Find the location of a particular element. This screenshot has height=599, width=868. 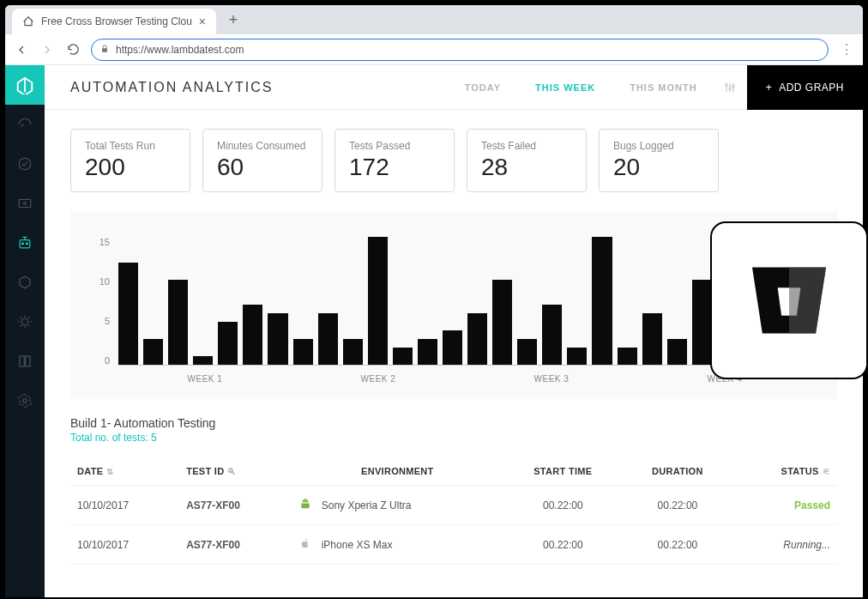

range-today: TODAY is located at coordinates (483, 88).